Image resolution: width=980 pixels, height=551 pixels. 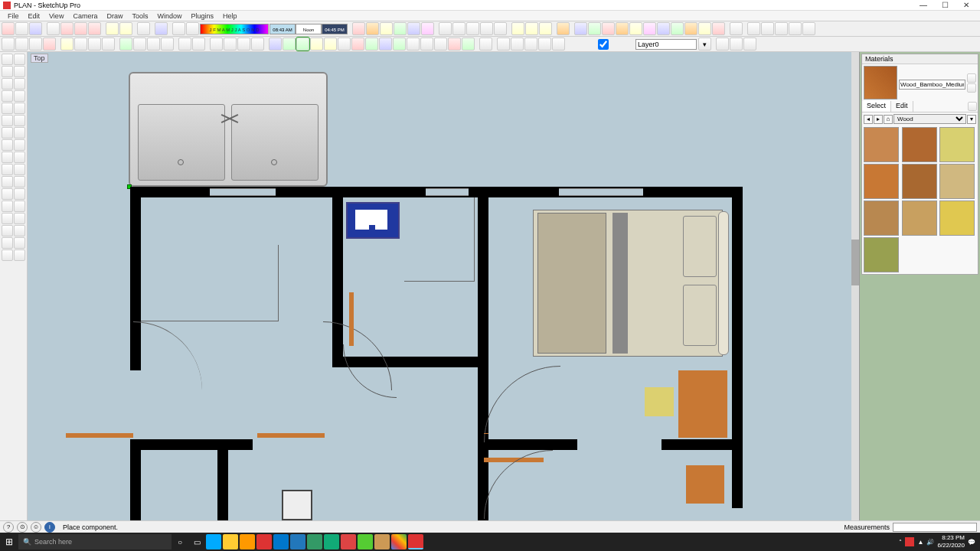 I want to click on tray-clock: 8:23 PM 6/22/2020, so click(x=951, y=542).